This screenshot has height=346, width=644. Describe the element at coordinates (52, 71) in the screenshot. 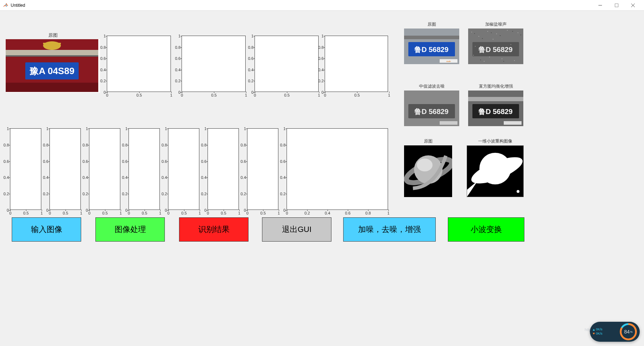

I see `plate-text: 豫A 04S89` at that location.